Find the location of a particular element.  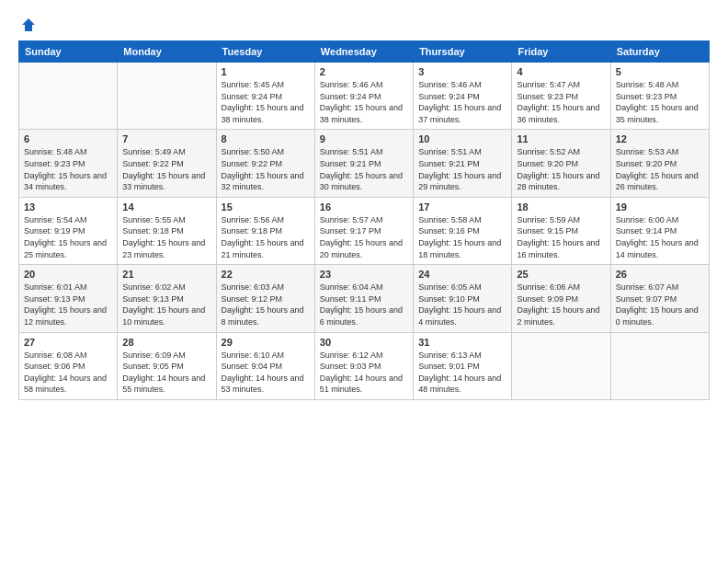

weekday-header-friday: Friday is located at coordinates (561, 52).